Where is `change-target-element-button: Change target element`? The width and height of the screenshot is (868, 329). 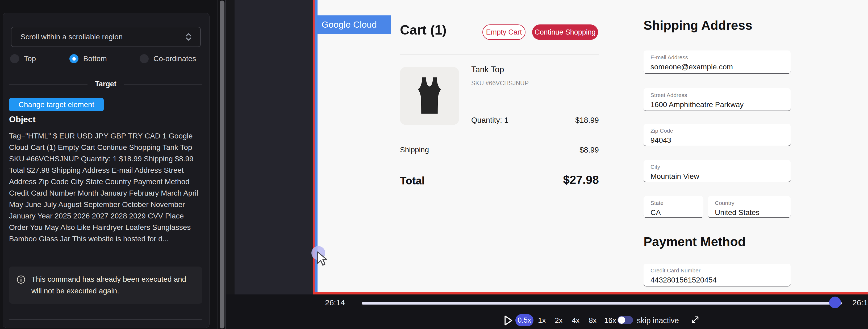
change-target-element-button: Change target element is located at coordinates (57, 105).